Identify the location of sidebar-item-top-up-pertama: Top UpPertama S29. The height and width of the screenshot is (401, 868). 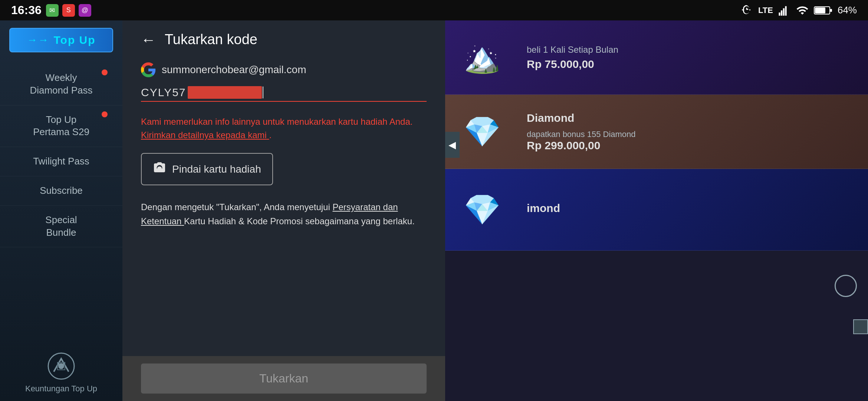
(61, 126).